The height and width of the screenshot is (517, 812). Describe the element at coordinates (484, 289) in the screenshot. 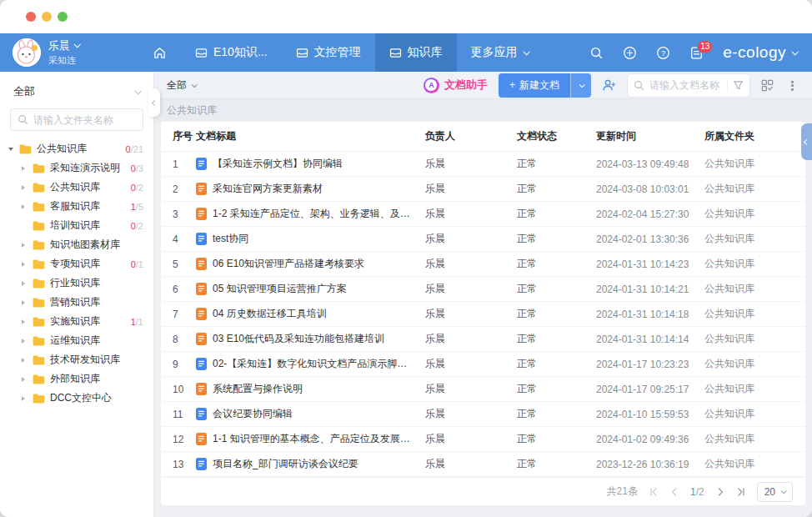

I see `table-row: 605 知识管理项目运营推广方案乐晨正常2024-01-31 10:14:21公…` at that location.